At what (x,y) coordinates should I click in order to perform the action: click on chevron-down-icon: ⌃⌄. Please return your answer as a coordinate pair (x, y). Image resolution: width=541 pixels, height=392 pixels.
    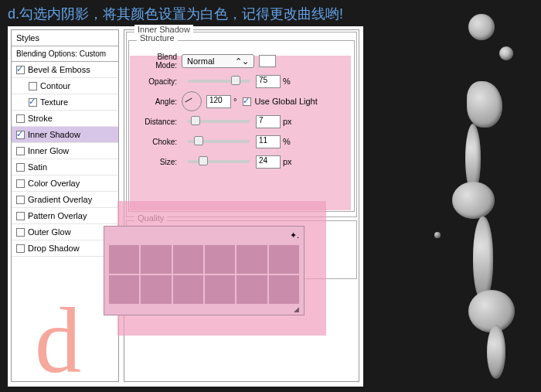
    Looking at the image, I should click on (242, 62).